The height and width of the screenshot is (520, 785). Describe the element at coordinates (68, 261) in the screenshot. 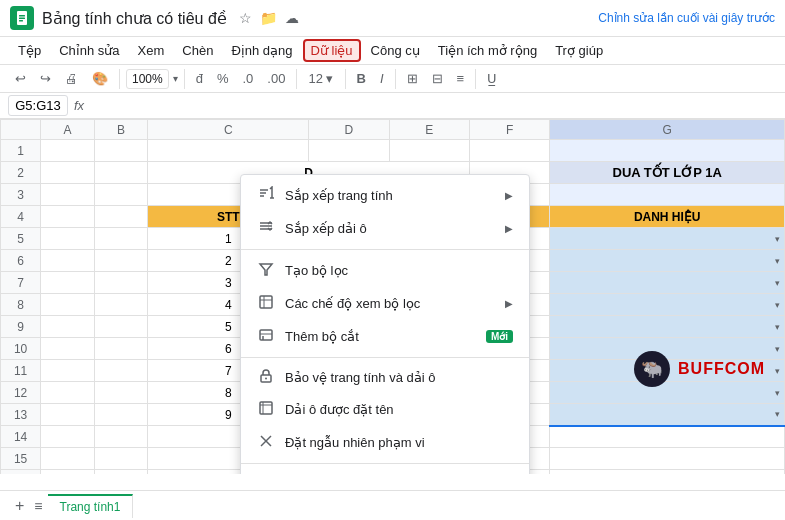

I see `cell-a6` at that location.